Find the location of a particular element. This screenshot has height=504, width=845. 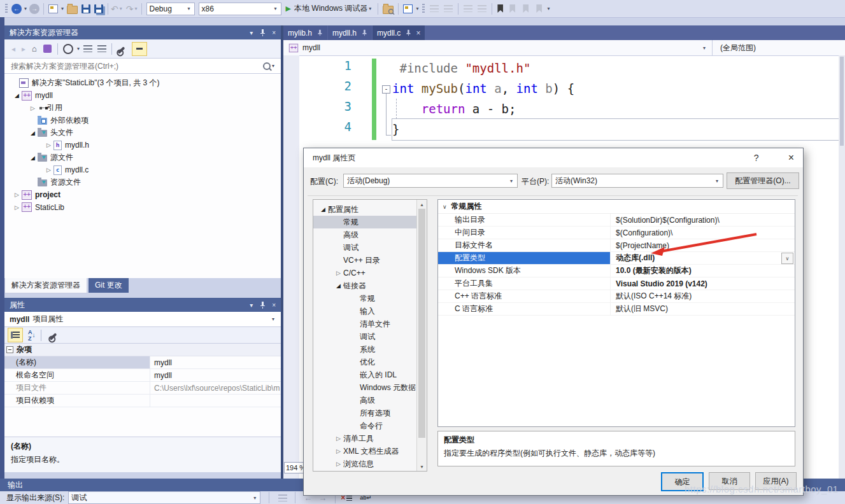

dialog-tree-item: ▷XML 文档生成器 is located at coordinates (370, 451).